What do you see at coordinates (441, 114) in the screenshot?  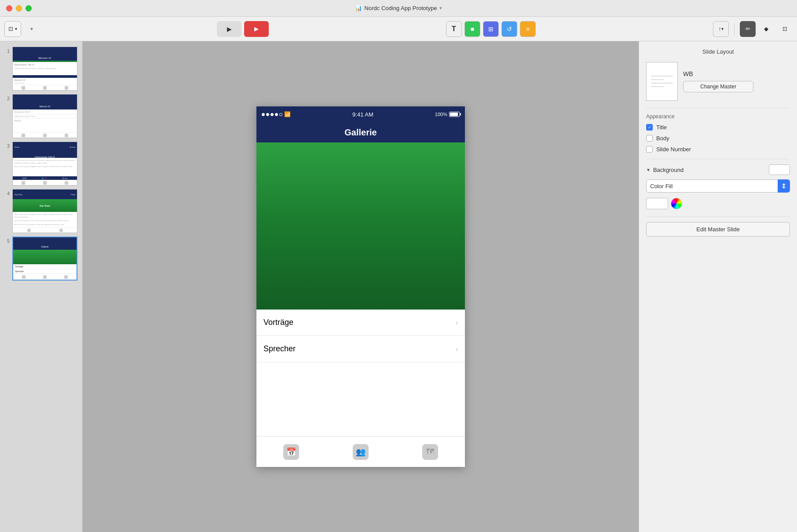 I see `battery-percent: 100%` at bounding box center [441, 114].